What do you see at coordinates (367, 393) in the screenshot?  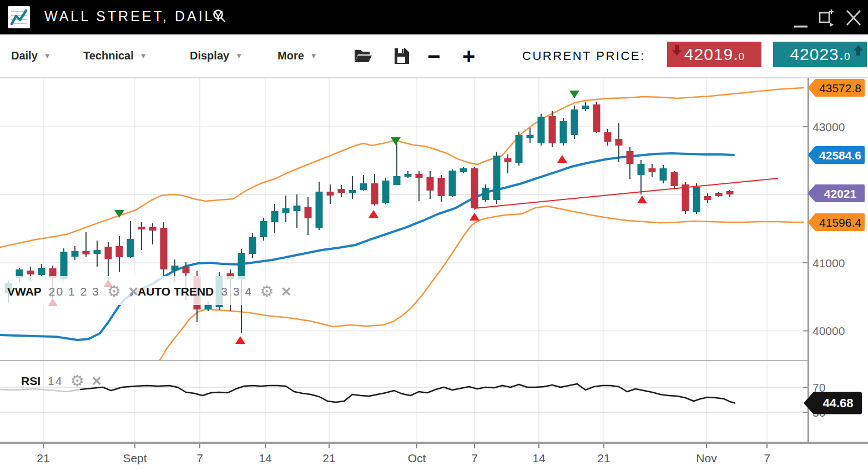 I see `rsi-line` at bounding box center [367, 393].